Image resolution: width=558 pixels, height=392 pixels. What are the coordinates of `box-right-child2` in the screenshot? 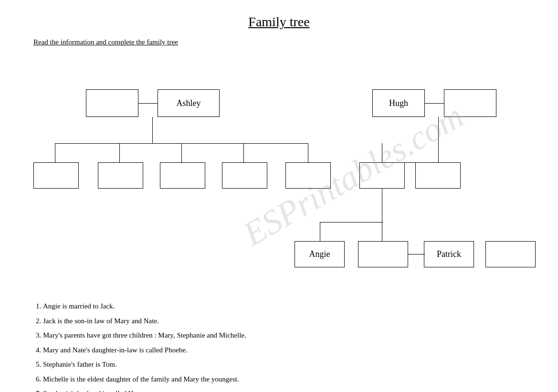 It's located at (438, 176).